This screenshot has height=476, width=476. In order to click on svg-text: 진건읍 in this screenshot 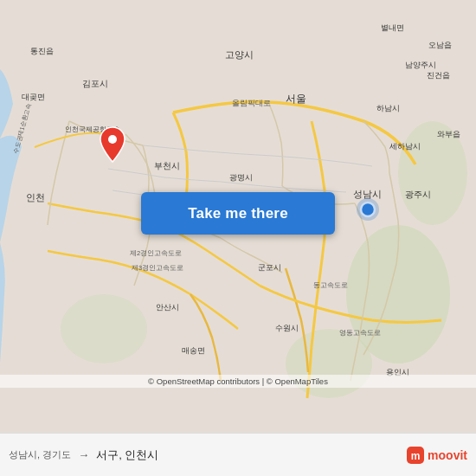, I will do `click(438, 75)`.